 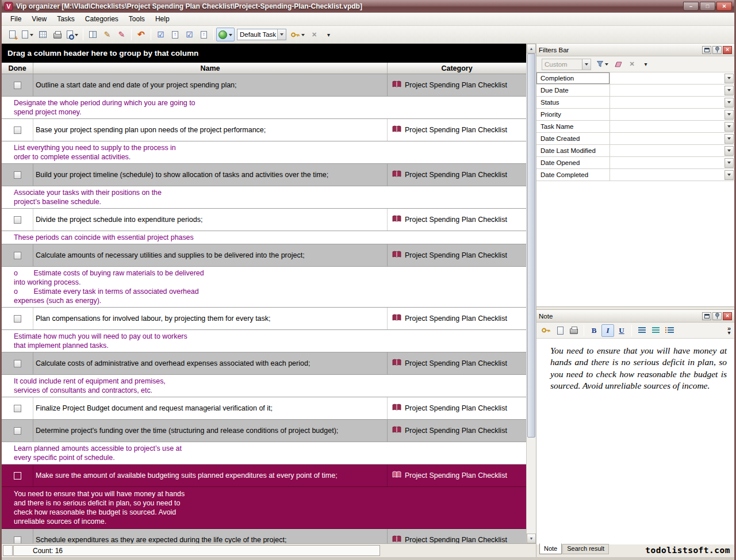 What do you see at coordinates (314, 34) in the screenshot?
I see `delete-button` at bounding box center [314, 34].